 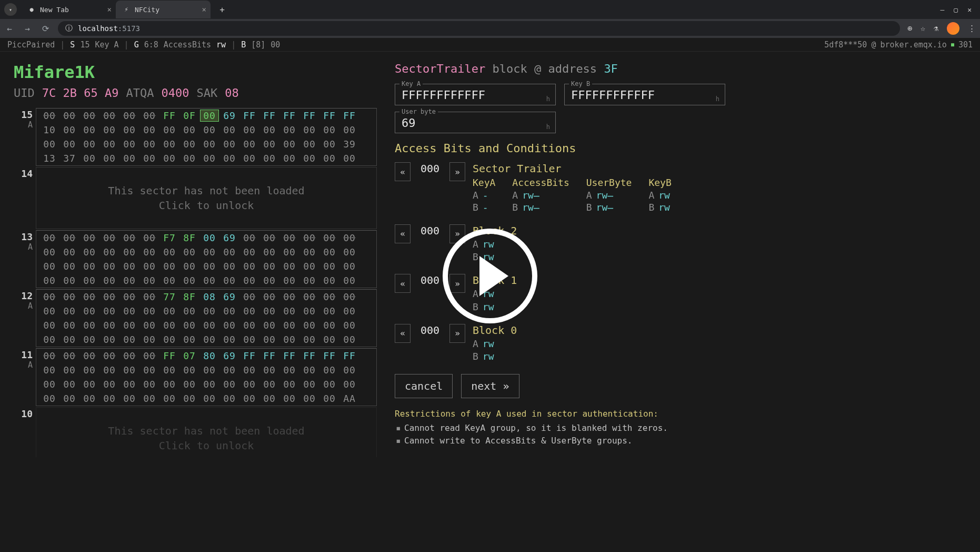 What do you see at coordinates (189, 116) in the screenshot?
I see `hex-byte: 0F` at bounding box center [189, 116].